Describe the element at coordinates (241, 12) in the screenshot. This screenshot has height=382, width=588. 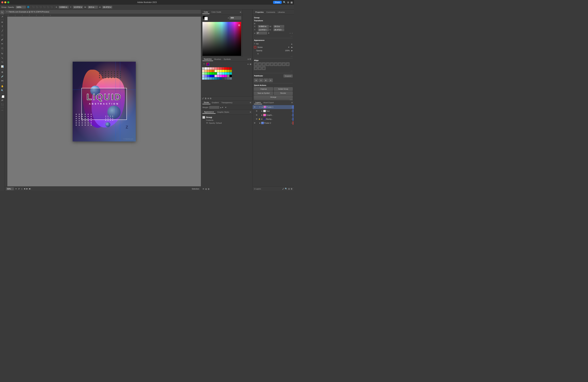
I see `color-panel-menu-icon: ≡` at that location.